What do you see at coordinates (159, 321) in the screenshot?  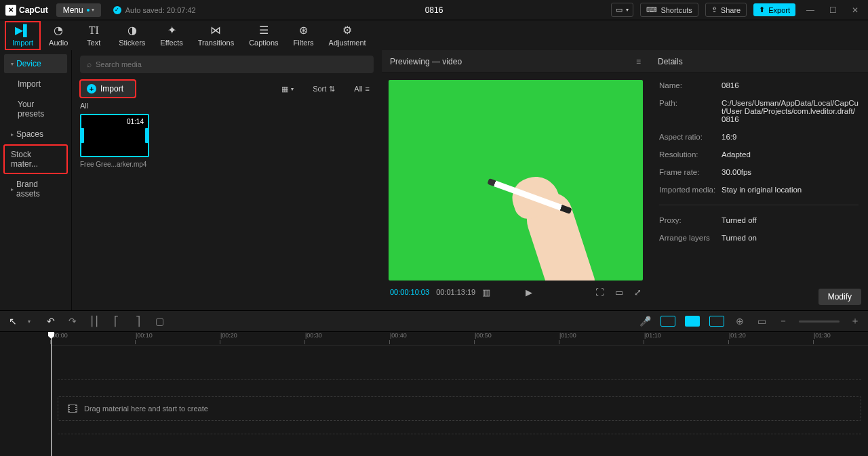 I see `delete-button: ▢` at bounding box center [159, 321].